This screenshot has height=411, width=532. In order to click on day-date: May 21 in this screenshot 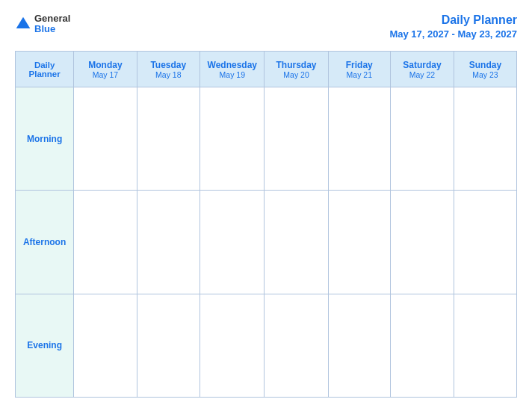, I will do `click(359, 75)`.